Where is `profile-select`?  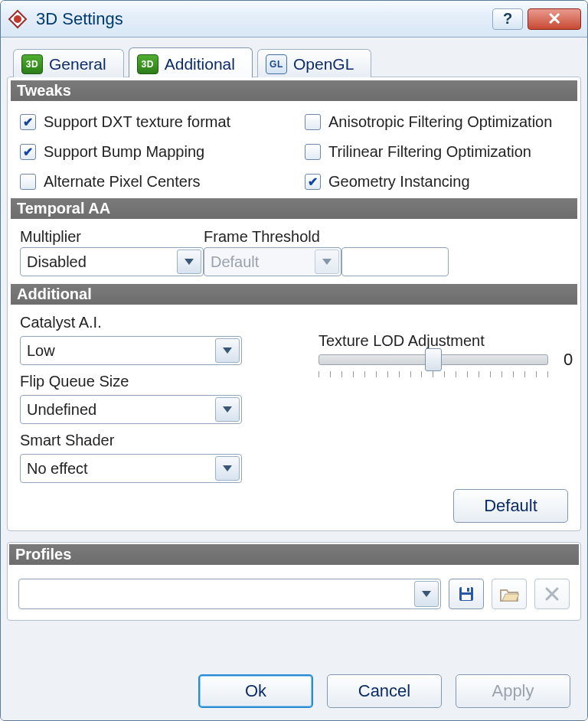 profile-select is located at coordinates (230, 594).